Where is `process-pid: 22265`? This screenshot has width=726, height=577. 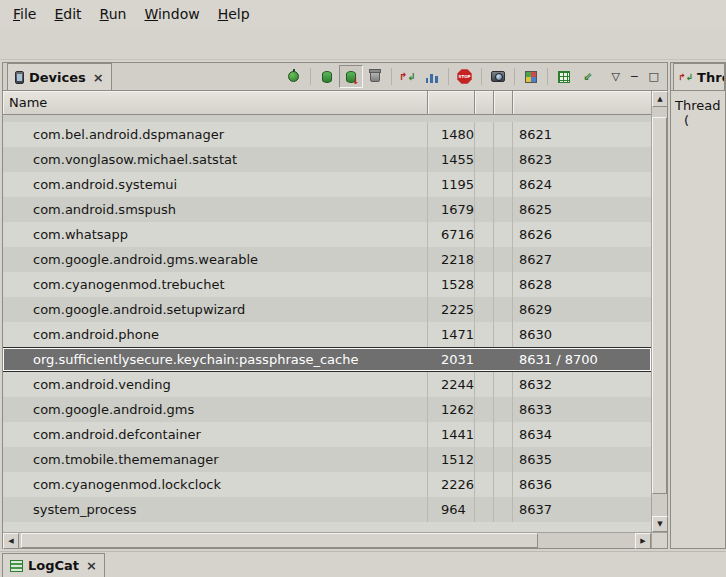
process-pid: 22265 is located at coordinates (452, 484).